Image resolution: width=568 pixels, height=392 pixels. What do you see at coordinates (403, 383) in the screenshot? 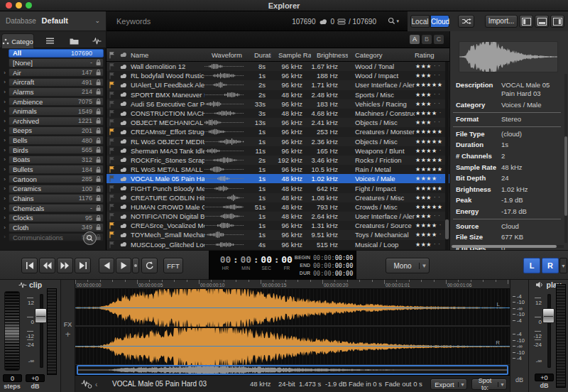
I see `status-fade-out: Fade out 0 s` at bounding box center [403, 383].